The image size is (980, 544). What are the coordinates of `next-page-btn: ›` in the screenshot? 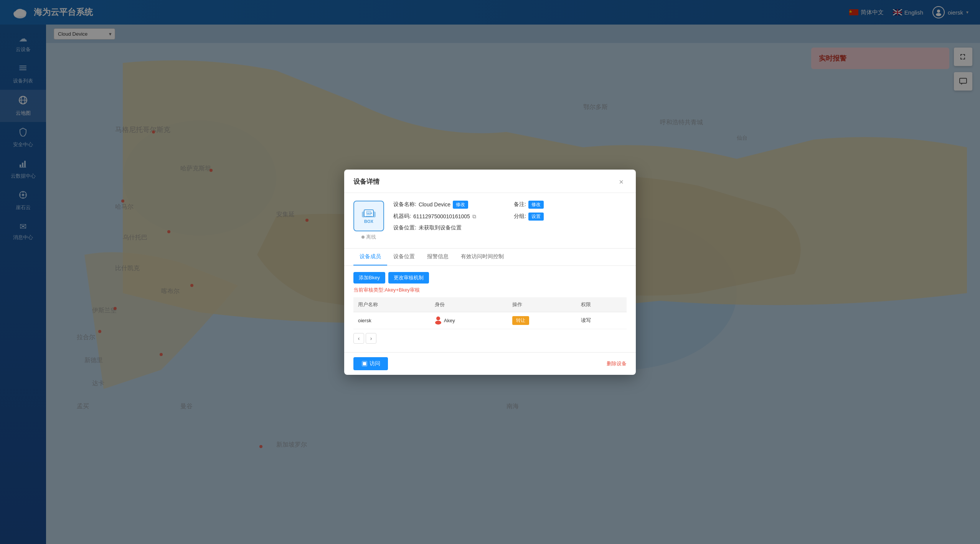 It's located at (371, 338).